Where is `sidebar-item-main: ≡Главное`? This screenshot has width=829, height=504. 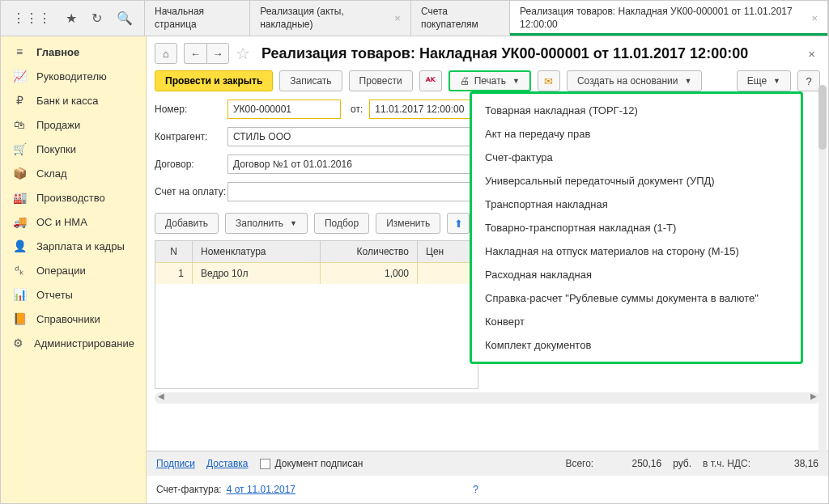
sidebar-item-main: ≡Главное is located at coordinates (73, 52).